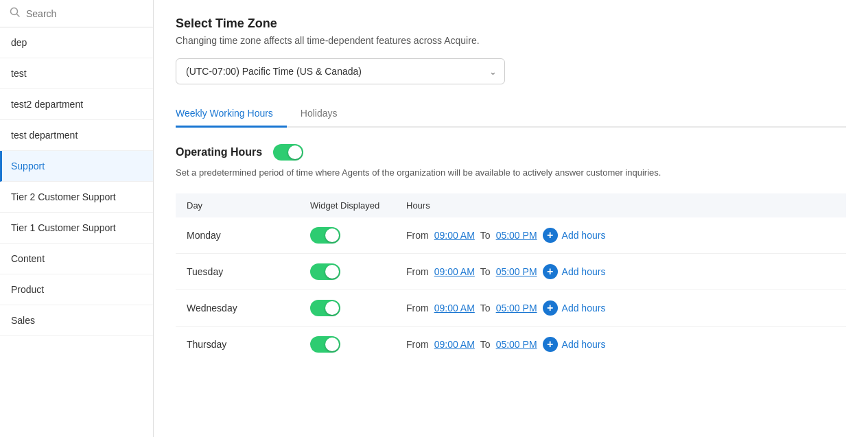 This screenshot has height=437, width=868. What do you see at coordinates (77, 43) in the screenshot?
I see `sidebar-item-dep: dep` at bounding box center [77, 43].